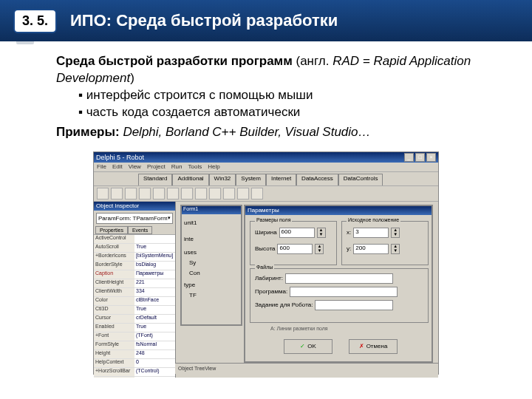 The height and width of the screenshot is (399, 532). Describe the element at coordinates (117, 167) in the screenshot. I see `menu-item: Edit` at that location.